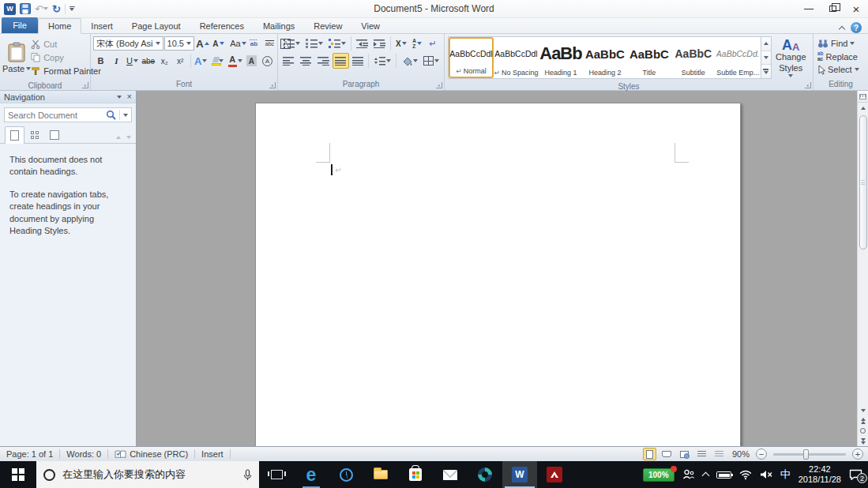  What do you see at coordinates (517, 58) in the screenshot?
I see `style-card-no-spacing: AaBbCcDdl ↵No Spacing` at bounding box center [517, 58].